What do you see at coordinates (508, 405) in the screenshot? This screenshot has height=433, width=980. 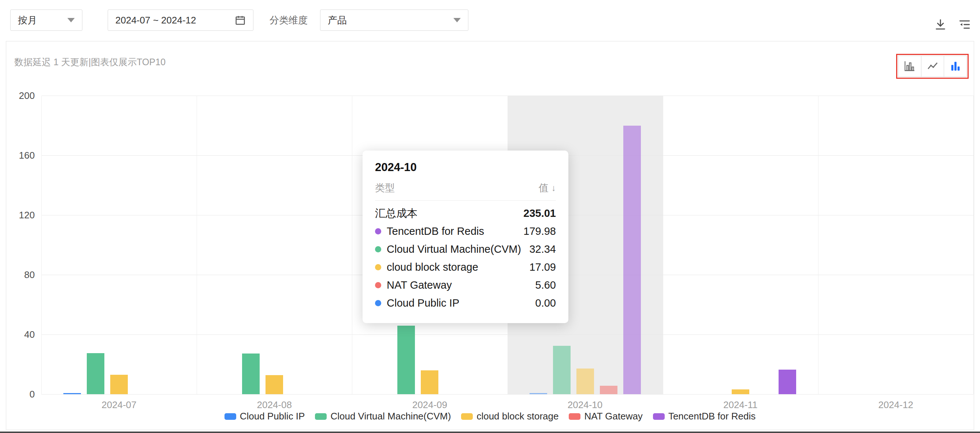 I see `x-axis: 2024-072024-082024-092024-102024-112024-…` at bounding box center [508, 405].